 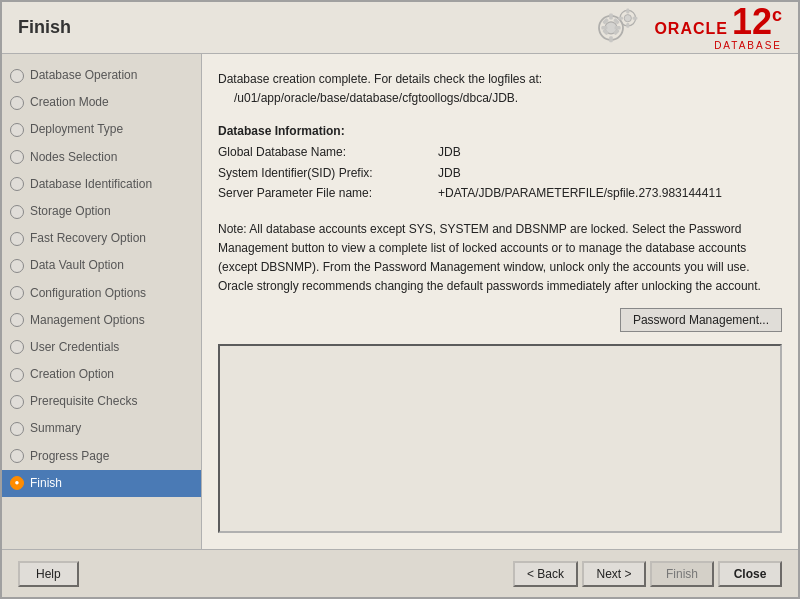 What do you see at coordinates (84, 76) in the screenshot?
I see `sidebar-label-database-operation: Database Operation` at bounding box center [84, 76].